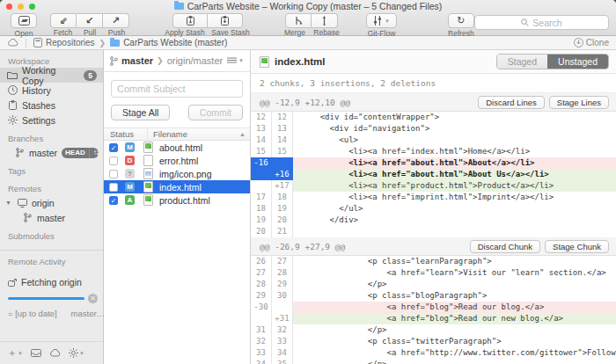 This screenshot has height=364, width=616. Describe the element at coordinates (63, 21) in the screenshot. I see `fetch-button: ⇙` at that location.